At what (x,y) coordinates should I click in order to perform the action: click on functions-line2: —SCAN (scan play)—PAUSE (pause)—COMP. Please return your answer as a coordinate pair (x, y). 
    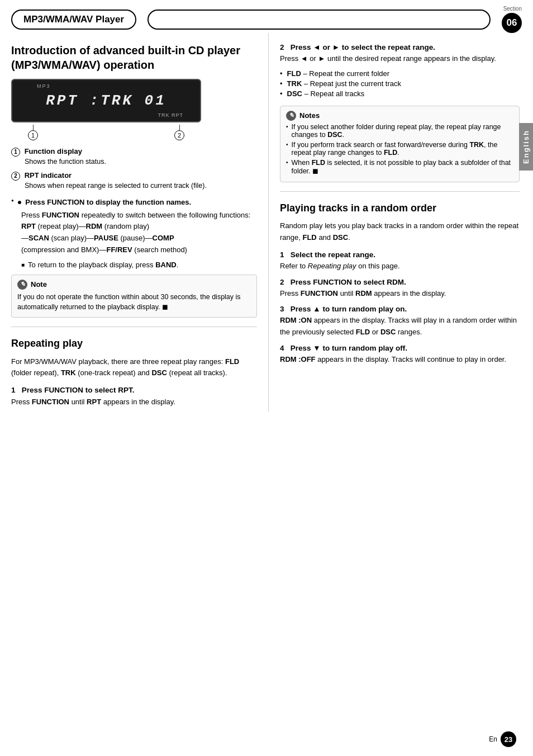
    Looking at the image, I should click on (139, 238).